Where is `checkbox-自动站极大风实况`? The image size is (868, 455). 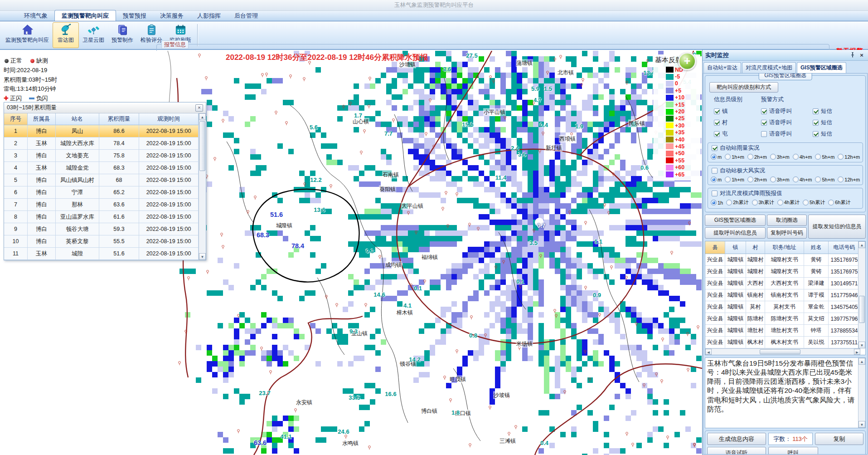 checkbox-自动站极大风实况 is located at coordinates (714, 171).